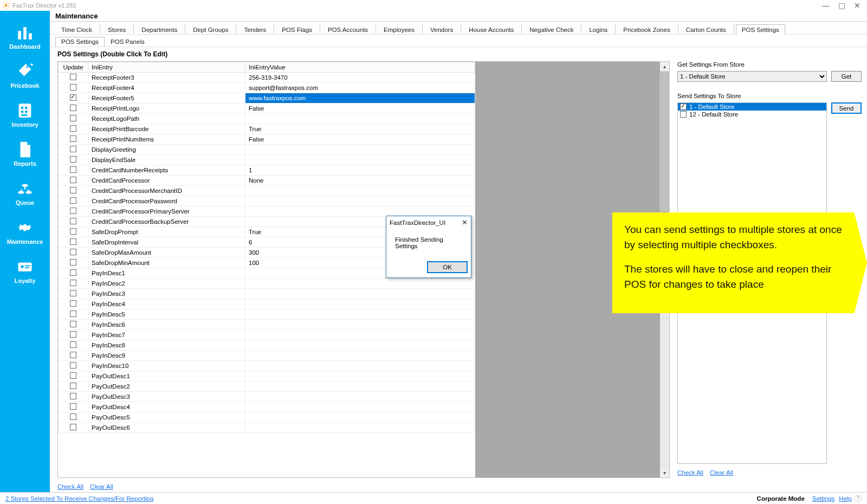 The width and height of the screenshot is (867, 504). What do you see at coordinates (117, 29) in the screenshot?
I see `tab-stores: Stores` at bounding box center [117, 29].